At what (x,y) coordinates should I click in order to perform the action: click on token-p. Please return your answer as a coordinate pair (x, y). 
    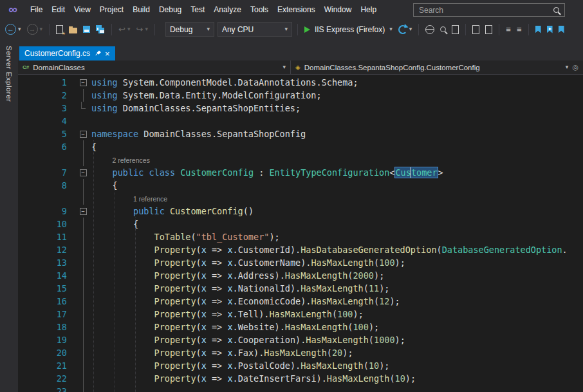
    Looking at the image, I should click on (167, 211).